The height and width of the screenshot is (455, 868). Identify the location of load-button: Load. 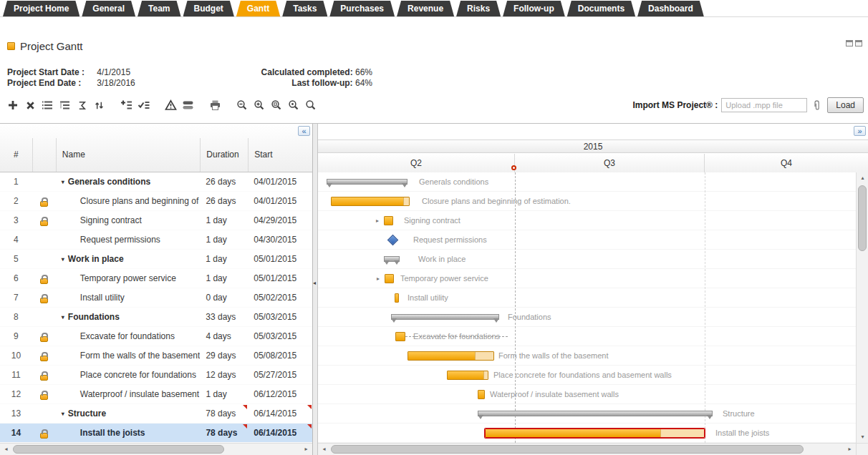
(845, 105).